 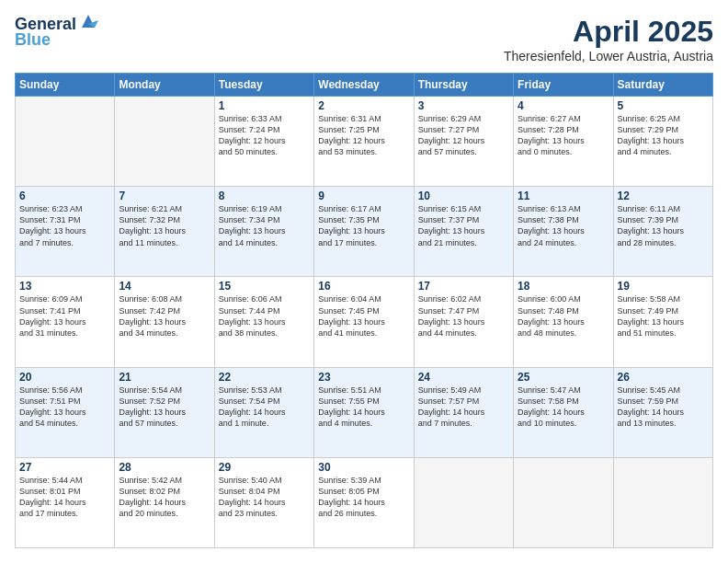 What do you see at coordinates (64, 226) in the screenshot?
I see `day-info: Sunrise: 6:23 AMSunset: 7:31 PMDaylight:…` at bounding box center [64, 226].